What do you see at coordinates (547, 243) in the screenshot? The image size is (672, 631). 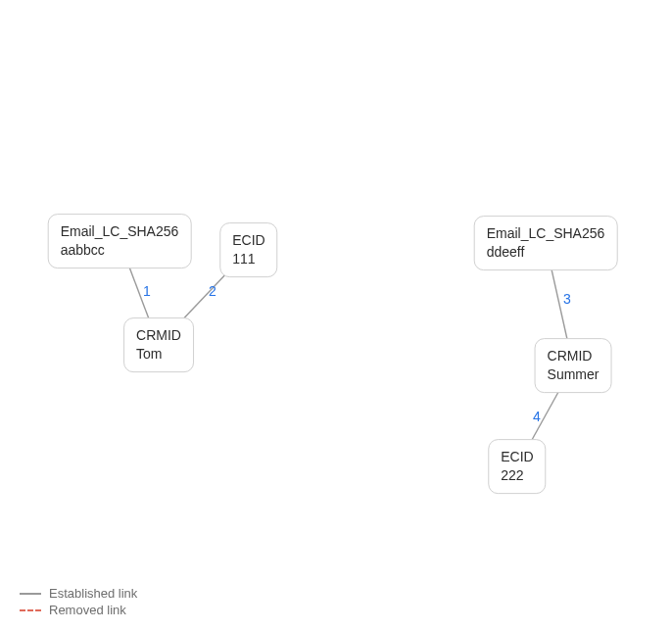 I see `node-email-right: Email_LC_SHA256 ddeeff` at bounding box center [547, 243].